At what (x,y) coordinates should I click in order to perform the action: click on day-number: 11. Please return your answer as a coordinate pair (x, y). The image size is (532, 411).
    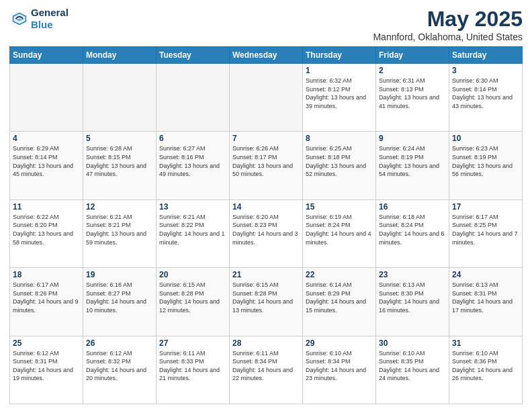
    Looking at the image, I should click on (46, 207).